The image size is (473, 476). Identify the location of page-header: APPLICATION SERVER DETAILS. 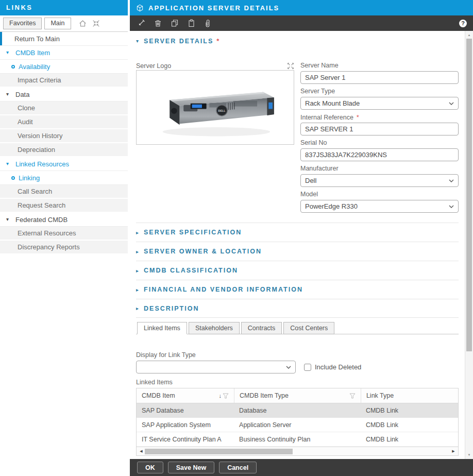
(301, 8).